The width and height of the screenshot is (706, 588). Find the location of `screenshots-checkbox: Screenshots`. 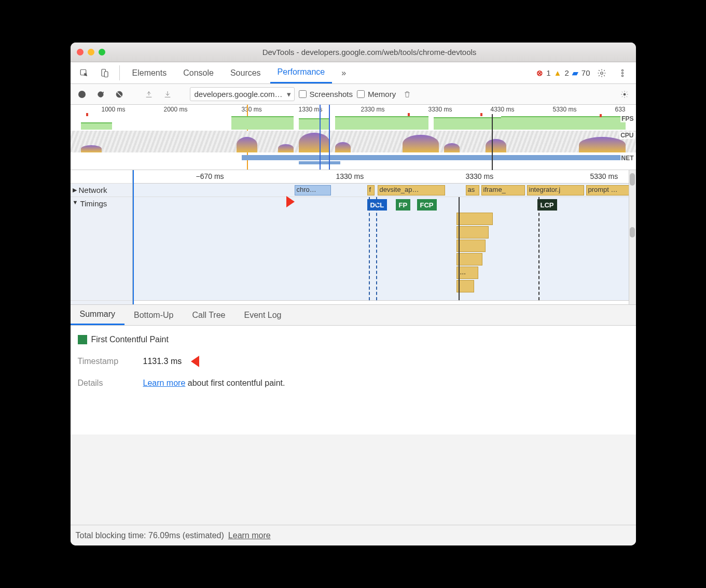

screenshots-checkbox: Screenshots is located at coordinates (326, 94).